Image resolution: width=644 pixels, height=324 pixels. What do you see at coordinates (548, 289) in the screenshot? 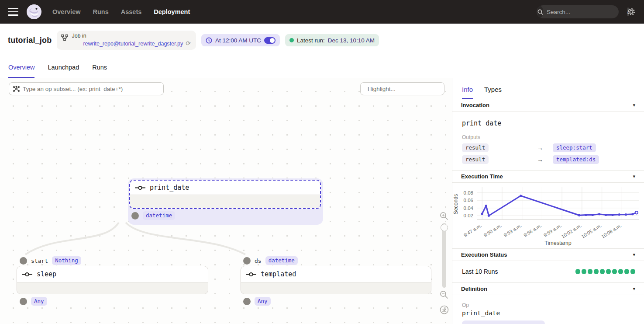
I see `section-definition: Definition ▾` at bounding box center [548, 289].